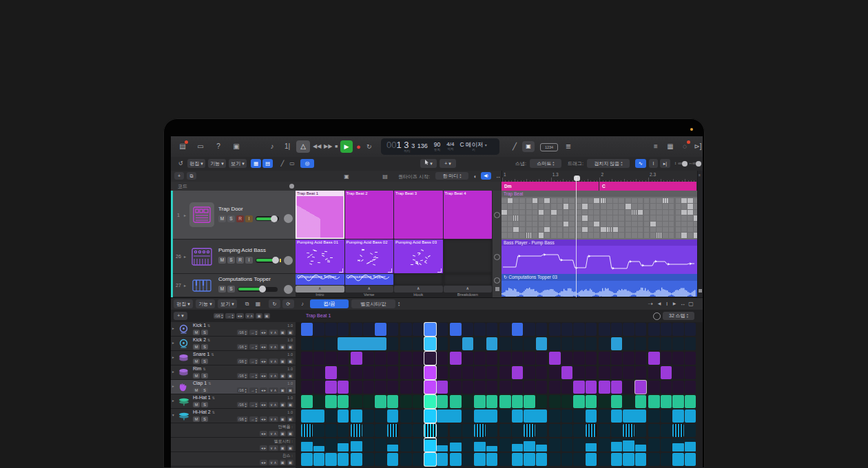  I want to click on media-browser-icon: ▣, so click(236, 147).